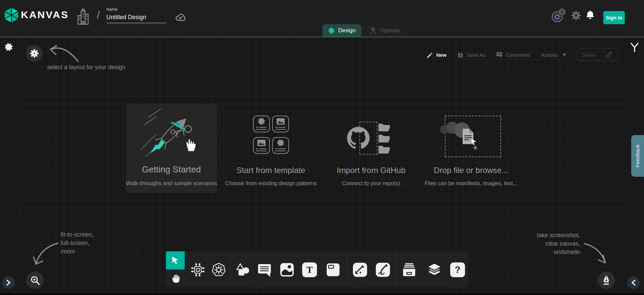 The image size is (644, 295). Describe the element at coordinates (287, 270) in the screenshot. I see `image-icon` at that location.